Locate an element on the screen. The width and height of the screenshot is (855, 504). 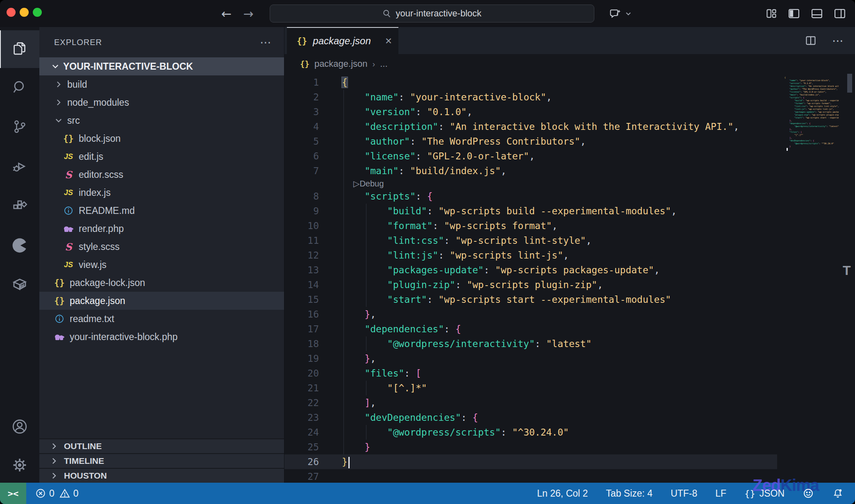
tree-item-readme-md: README.md is located at coordinates (161, 211).